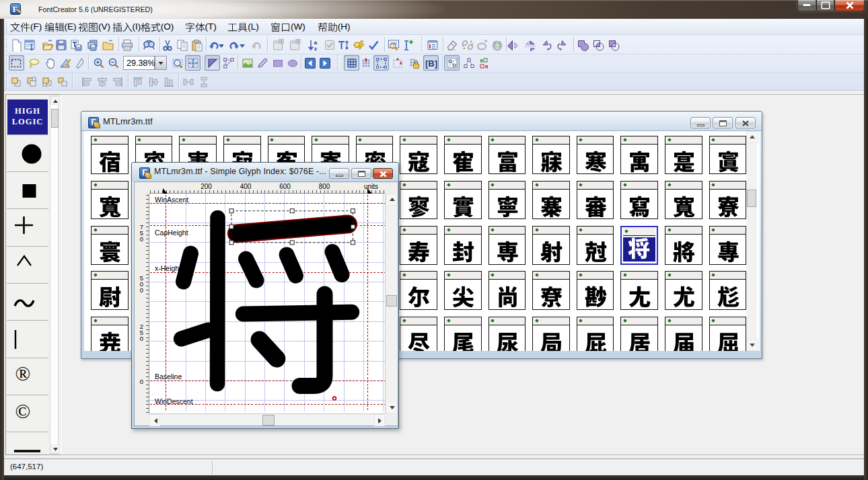 The height and width of the screenshot is (480, 868). What do you see at coordinates (486, 67) in the screenshot?
I see `svg-text: M` at bounding box center [486, 67].